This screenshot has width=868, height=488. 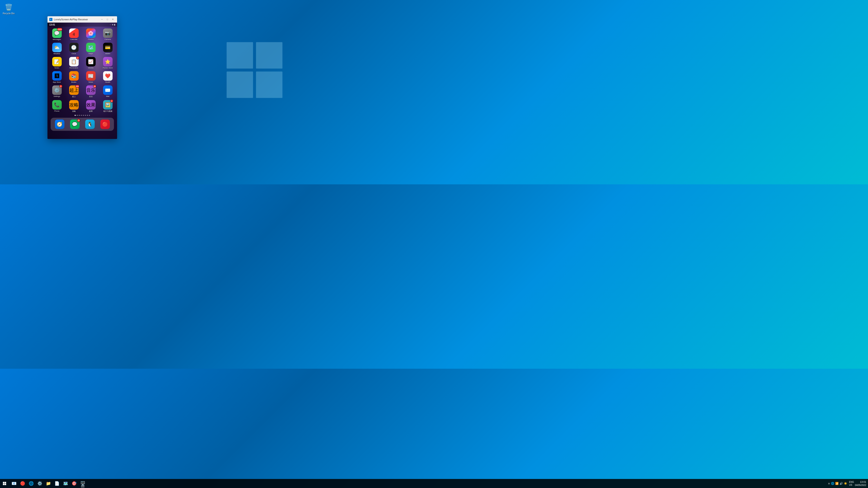 What do you see at coordinates (90, 124) in the screenshot?
I see `qq-icon: 🐧` at bounding box center [90, 124].